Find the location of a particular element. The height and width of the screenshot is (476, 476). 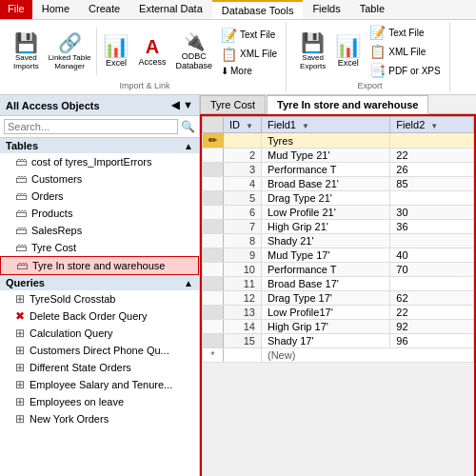

text-file-export-button: 📝 Text File is located at coordinates (405, 32).